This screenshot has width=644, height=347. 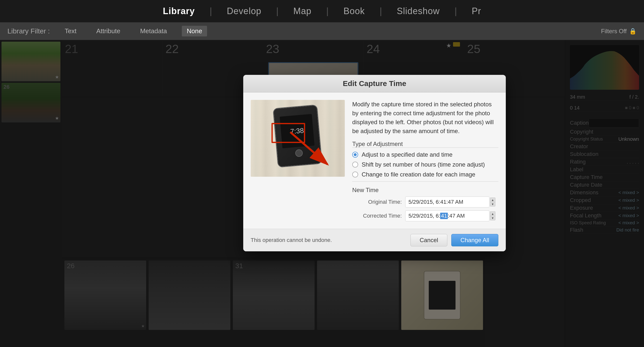 What do you see at coordinates (244, 11) in the screenshot?
I see `nav-develop: Develop` at bounding box center [244, 11].